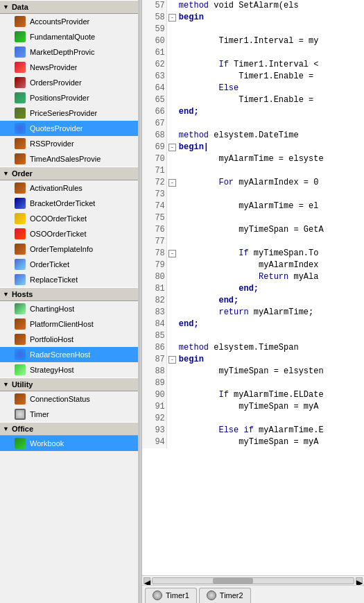  I want to click on sidebar-item-connection: ConnectionStatus, so click(69, 399).